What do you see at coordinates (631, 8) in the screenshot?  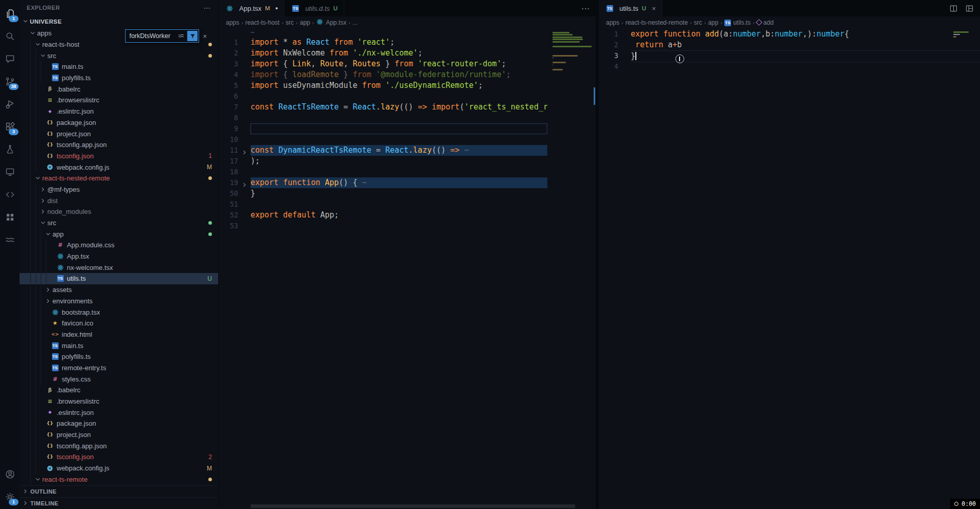 I see `tab-utils-ts: TSutils.tsU×` at bounding box center [631, 8].